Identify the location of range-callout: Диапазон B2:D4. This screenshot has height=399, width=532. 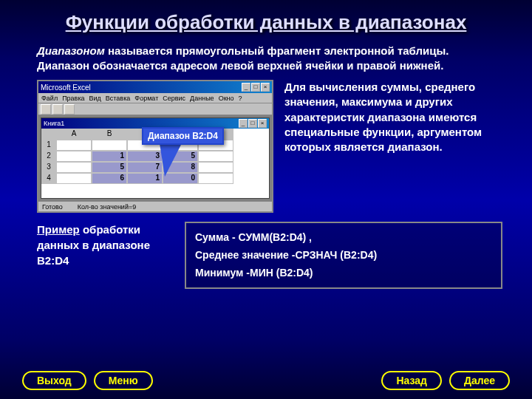
(183, 136).